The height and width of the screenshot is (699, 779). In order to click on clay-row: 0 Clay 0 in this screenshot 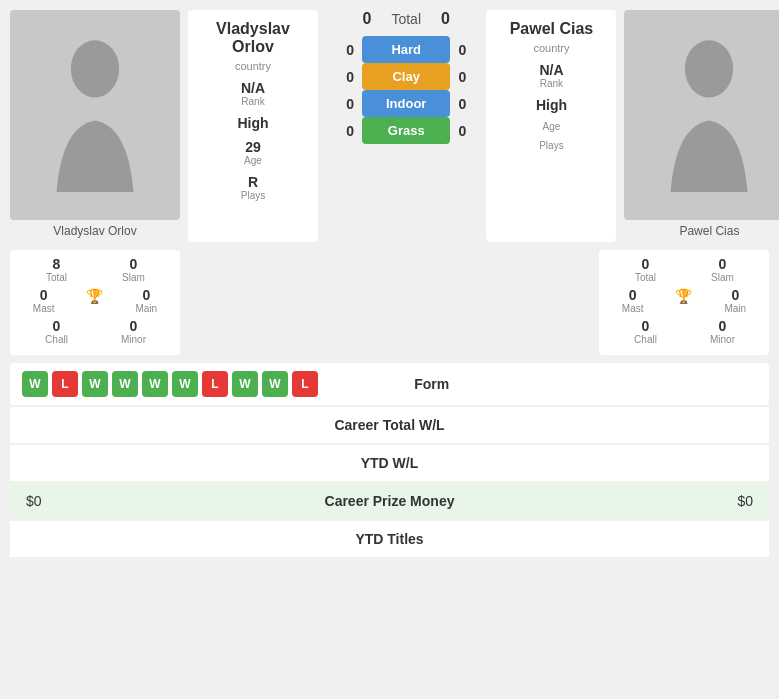, I will do `click(406, 76)`.